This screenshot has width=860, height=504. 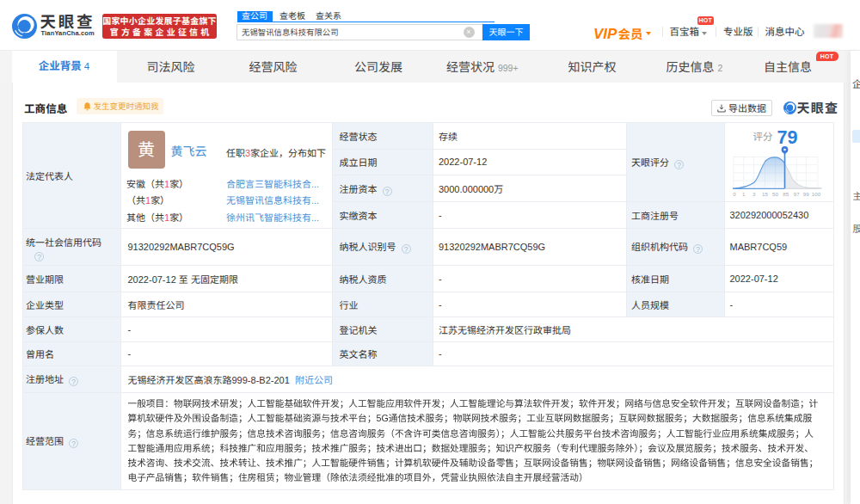 I want to click on svg-text: 50, so click(x=774, y=194).